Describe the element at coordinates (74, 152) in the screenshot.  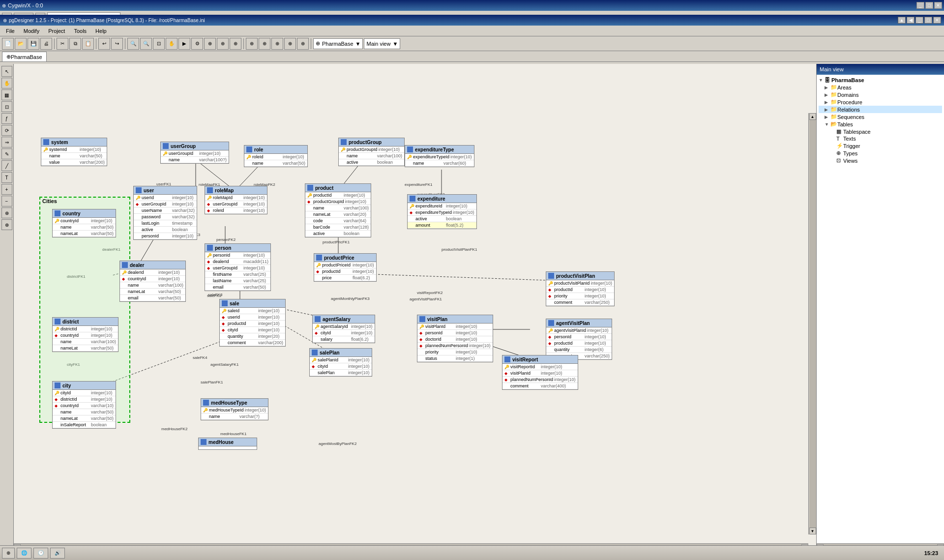
I see `table-system: system 🔑 systemId integer(10) name varch…` at that location.